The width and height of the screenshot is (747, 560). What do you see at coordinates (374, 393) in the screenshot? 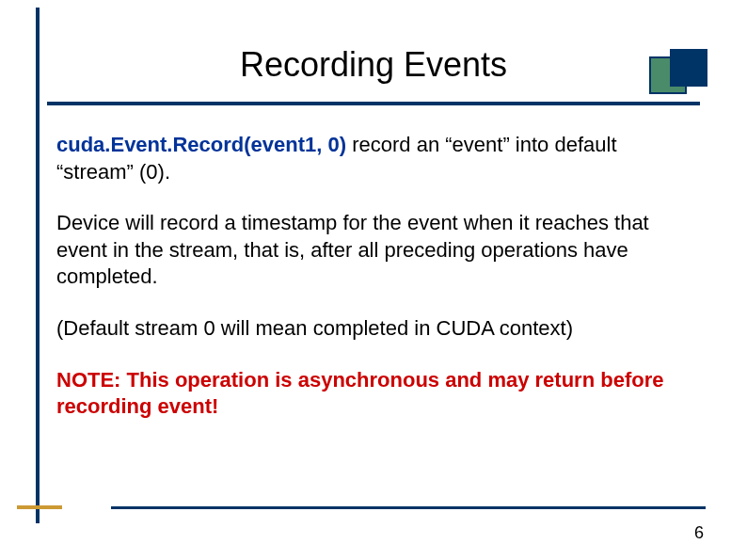
I see `note-paragraph: NOTE: This operation is asynchronous and…` at bounding box center [374, 393].